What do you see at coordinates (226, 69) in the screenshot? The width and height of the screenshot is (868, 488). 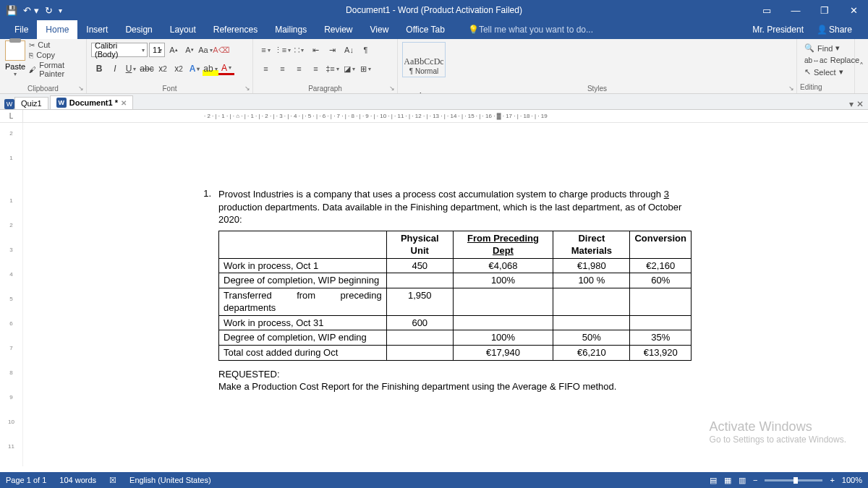 I see `font-color-icon: A` at bounding box center [226, 69].